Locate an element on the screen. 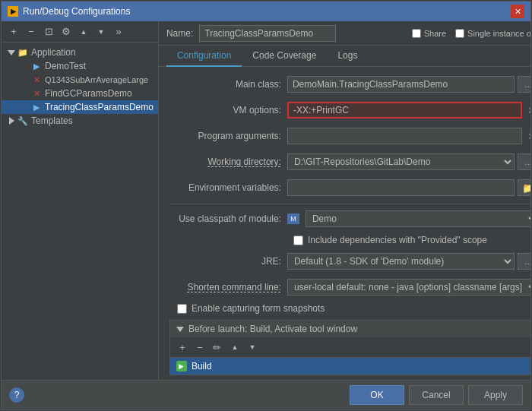  help-button: ? is located at coordinates (17, 395).